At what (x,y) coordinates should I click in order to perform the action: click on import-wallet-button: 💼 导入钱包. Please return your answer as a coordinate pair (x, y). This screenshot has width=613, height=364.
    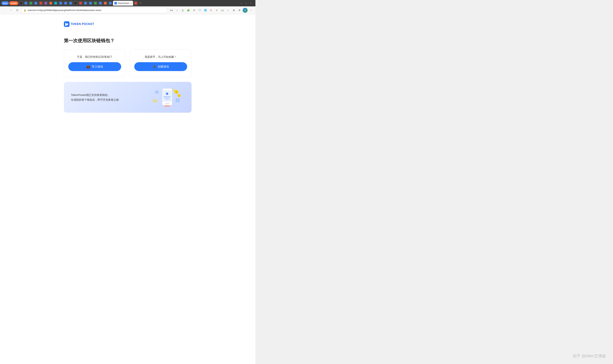
    Looking at the image, I should click on (95, 67).